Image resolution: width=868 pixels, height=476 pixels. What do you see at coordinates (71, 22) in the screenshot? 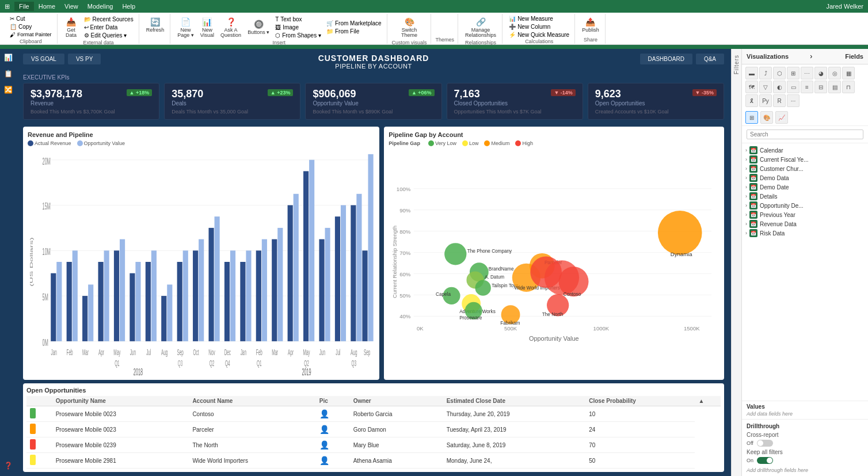
I see `get-data-icon: 📥` at bounding box center [71, 22].